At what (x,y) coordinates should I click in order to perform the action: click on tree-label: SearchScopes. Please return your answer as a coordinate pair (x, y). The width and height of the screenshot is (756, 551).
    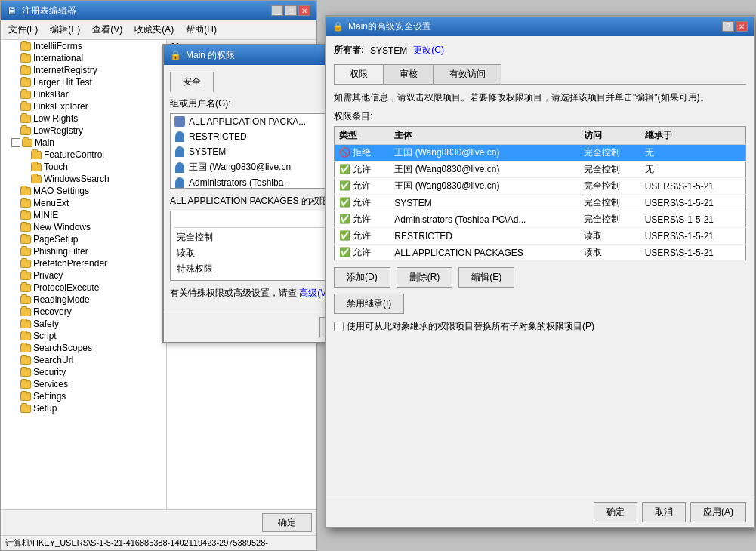
    Looking at the image, I should click on (63, 348).